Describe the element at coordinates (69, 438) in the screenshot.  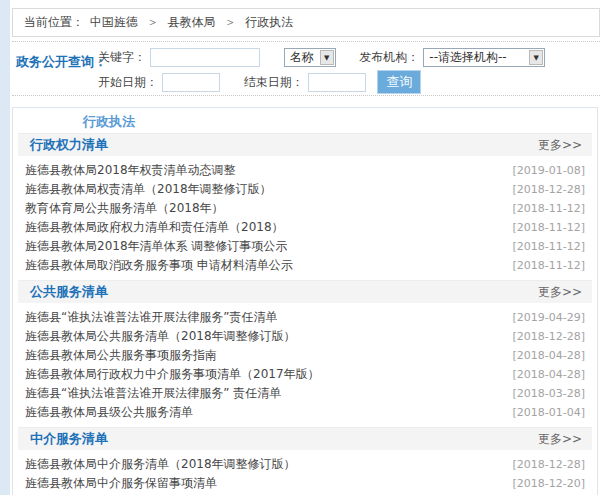
I see `section-title: 中介服务清单` at that location.